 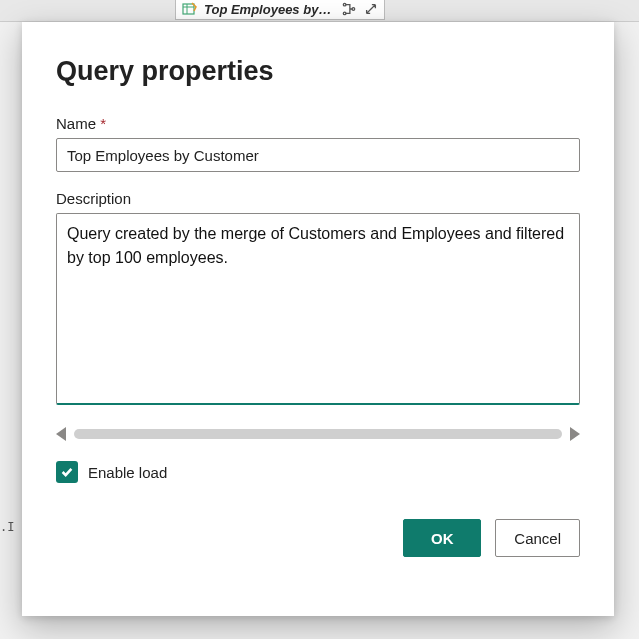 What do you see at coordinates (318, 124) in the screenshot?
I see `name-field-label: Name *` at bounding box center [318, 124].